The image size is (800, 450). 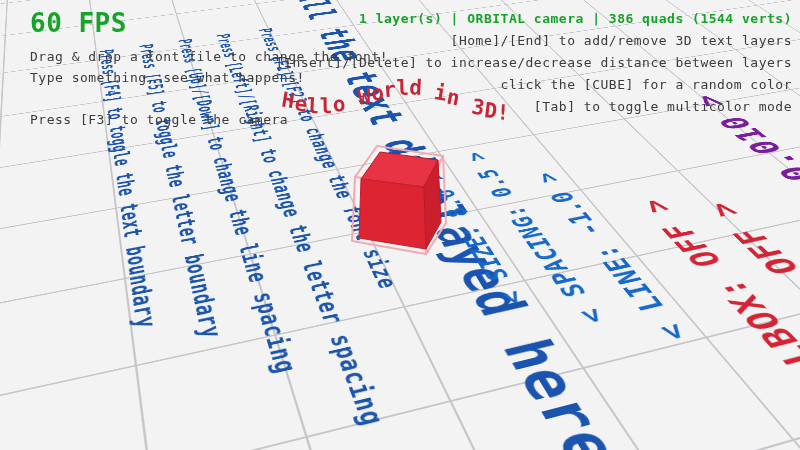 What do you see at coordinates (534, 63) in the screenshot?
I see `hint-layer-distance: [Insert]/[Delete] to increase/decrease d…` at bounding box center [534, 63].